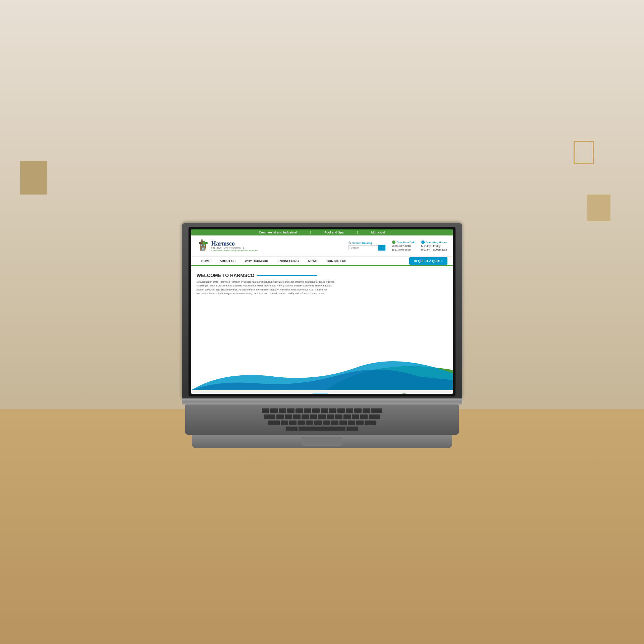 The image size is (644, 644). Describe the element at coordinates (311, 232) in the screenshot. I see `topbar-sep1: |` at that location.